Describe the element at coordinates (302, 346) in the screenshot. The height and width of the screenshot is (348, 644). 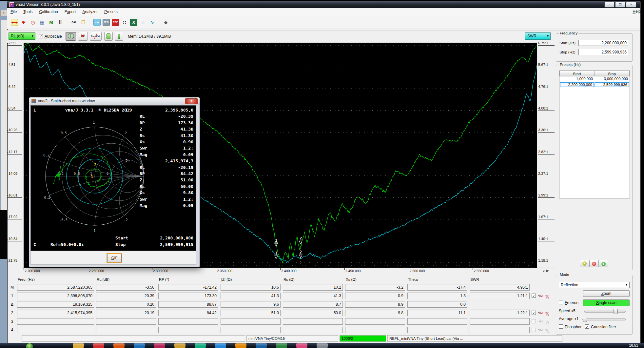
I see `taskbar-java-app` at that location.